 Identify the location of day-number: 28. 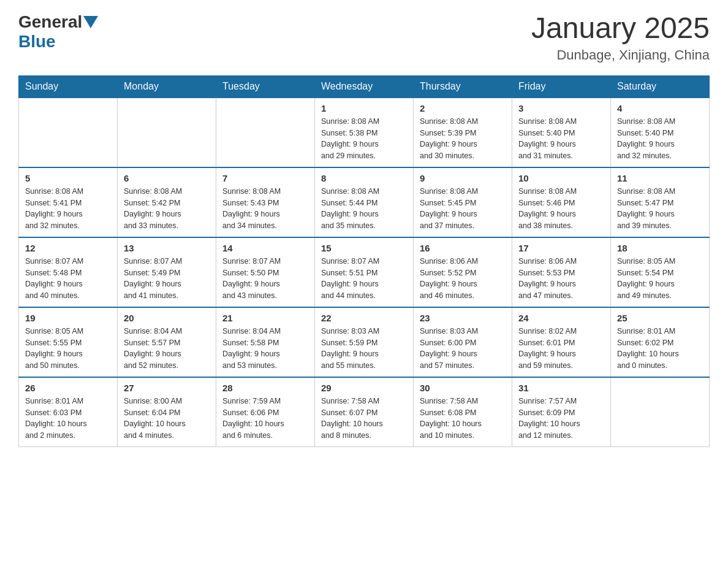
(265, 388).